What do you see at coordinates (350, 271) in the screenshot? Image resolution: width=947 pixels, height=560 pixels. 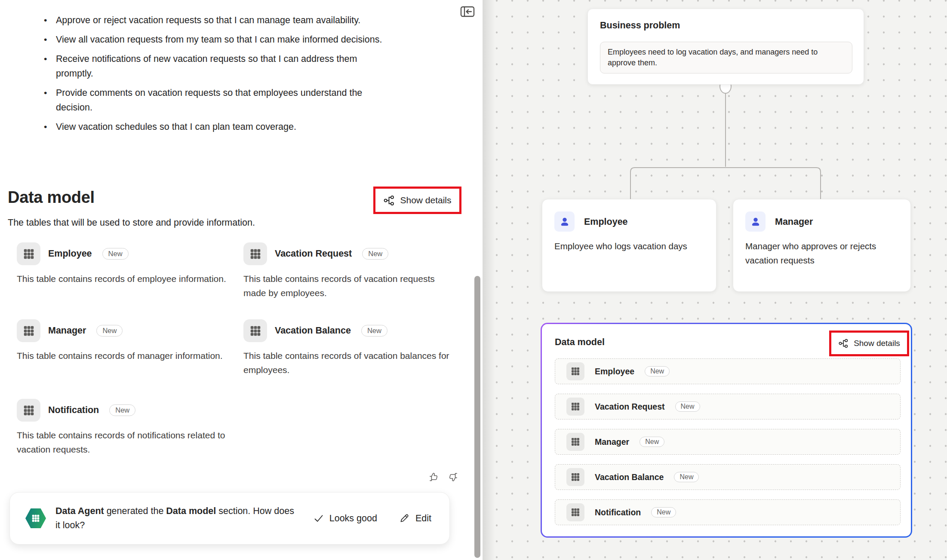 I see `table-card-vacation-request: Vacation Request New This table contains…` at bounding box center [350, 271].